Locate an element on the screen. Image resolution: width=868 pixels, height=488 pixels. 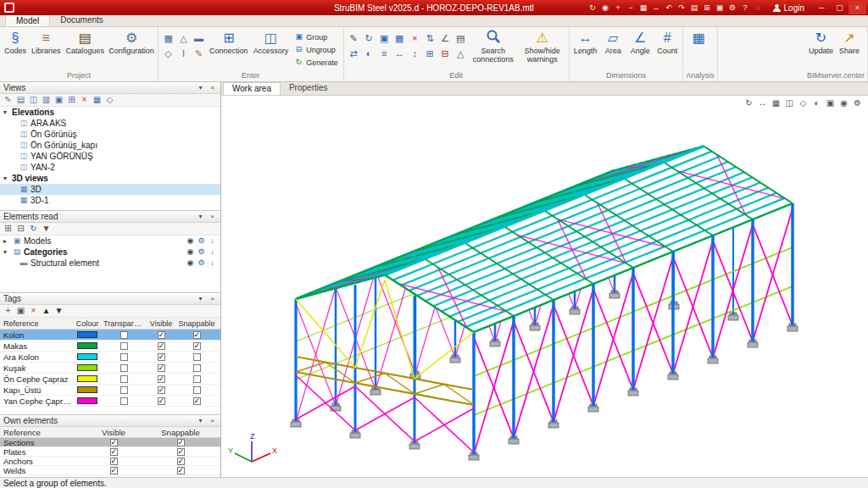
tree-arrow-icon: ▾ is located at coordinates (8, 252).